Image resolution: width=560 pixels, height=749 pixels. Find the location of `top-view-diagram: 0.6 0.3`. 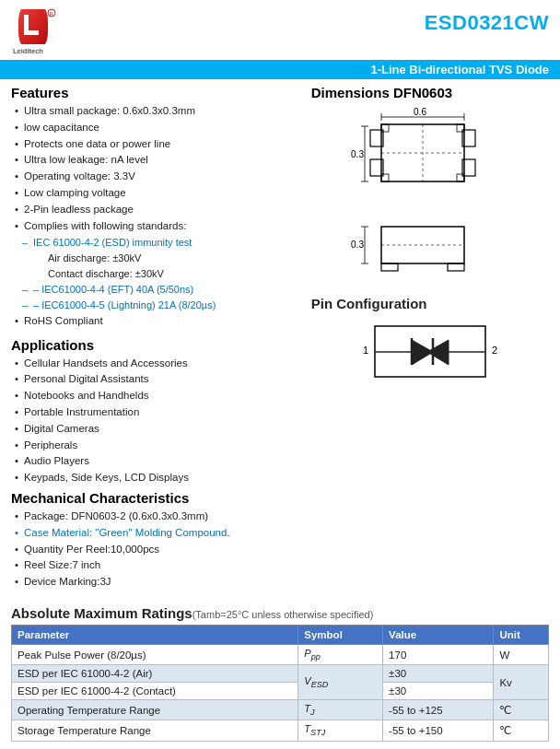

top-view-diagram: 0.6 0.3 is located at coordinates (429, 157).